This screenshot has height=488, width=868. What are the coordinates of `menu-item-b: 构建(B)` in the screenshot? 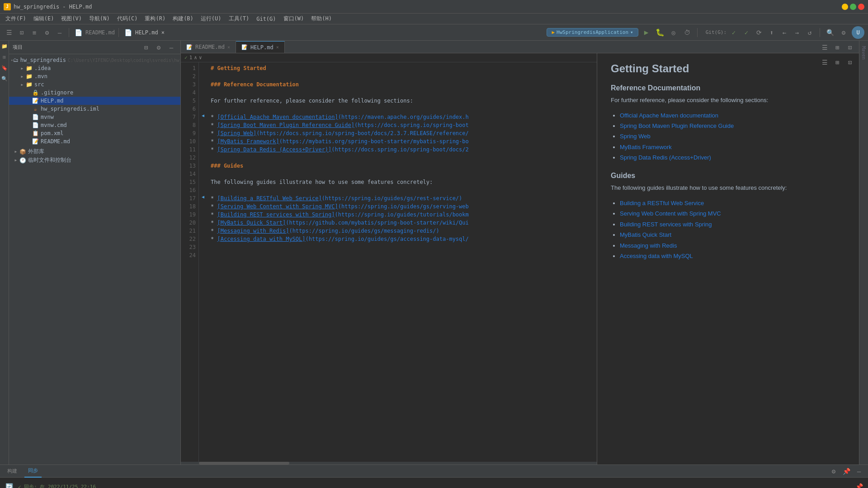 It's located at (183, 19).